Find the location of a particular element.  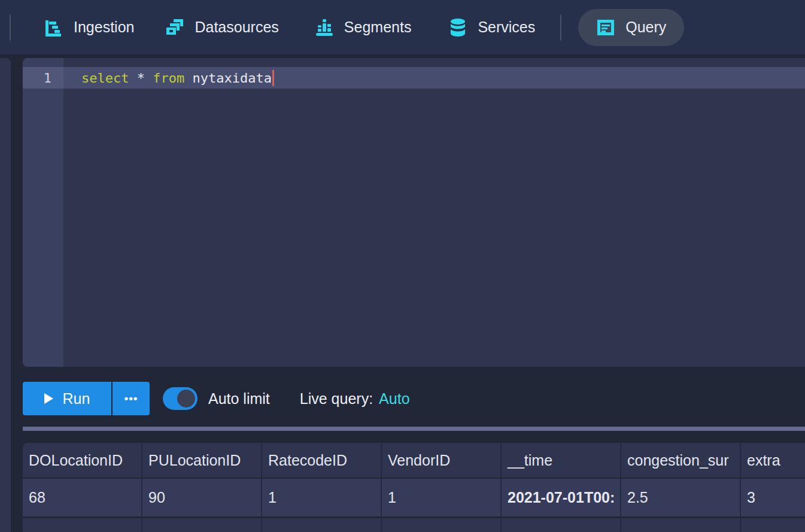

sql-keyword-select: select is located at coordinates (105, 78).